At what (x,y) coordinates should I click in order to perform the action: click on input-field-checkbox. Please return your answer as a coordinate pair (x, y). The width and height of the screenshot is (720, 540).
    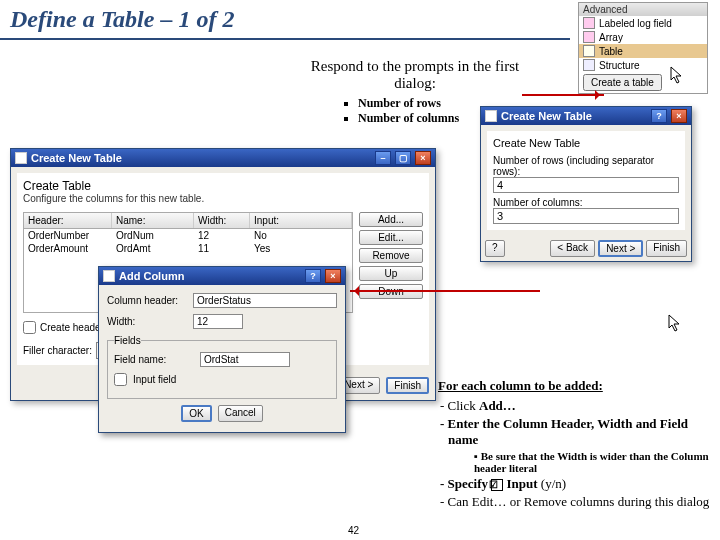
    Looking at the image, I should click on (120, 380).